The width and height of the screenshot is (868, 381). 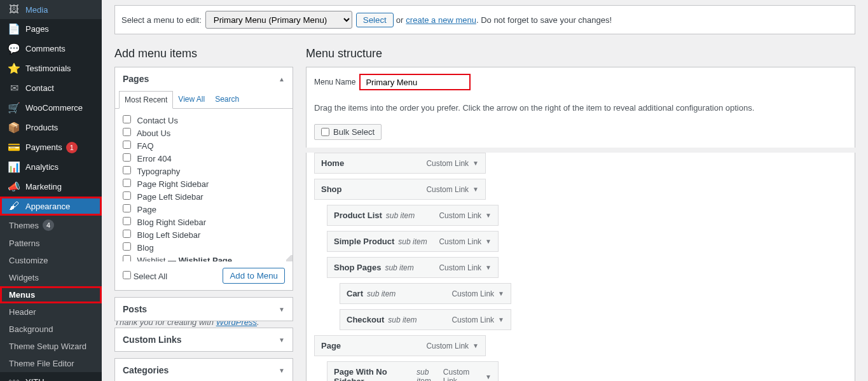 I want to click on menu-item: Cartsub itemCustom Link▼, so click(x=425, y=294).